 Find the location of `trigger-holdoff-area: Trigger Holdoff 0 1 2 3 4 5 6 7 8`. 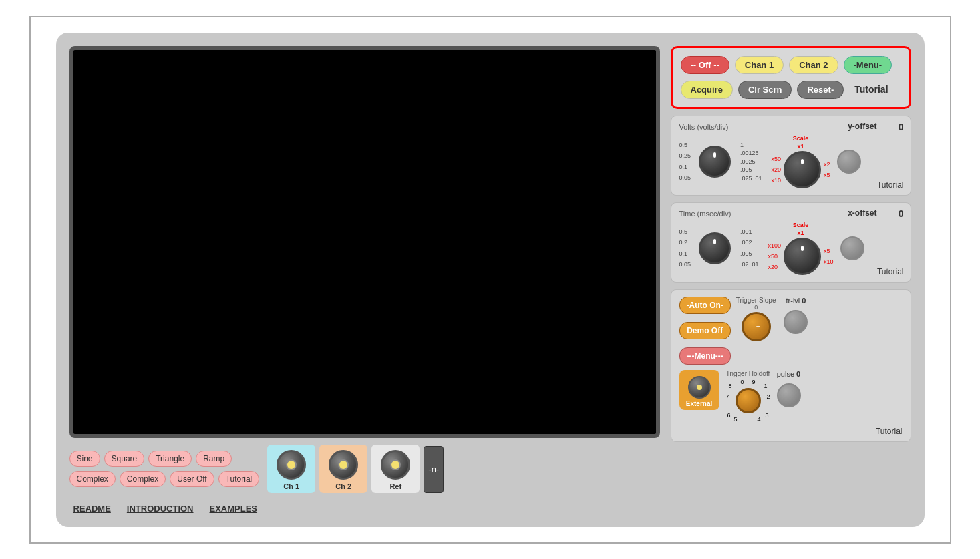

trigger-holdoff-area: Trigger Holdoff 0 1 2 3 4 5 6 7 8 is located at coordinates (748, 397).